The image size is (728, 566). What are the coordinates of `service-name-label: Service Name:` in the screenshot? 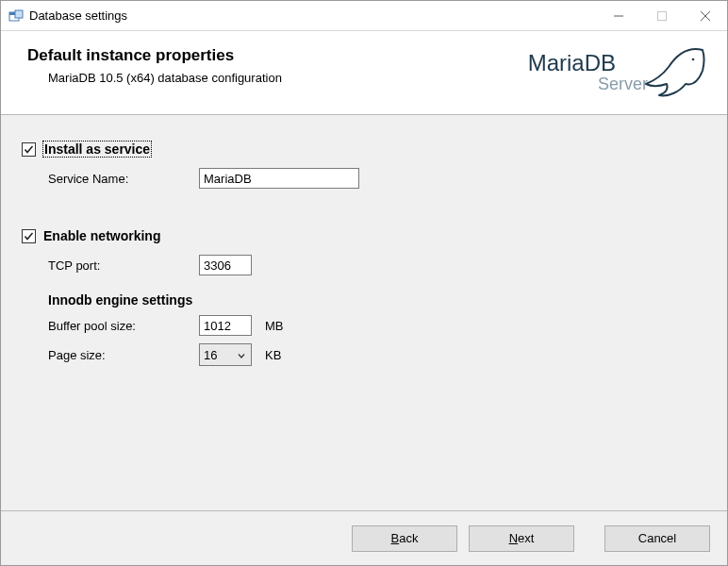 It's located at (124, 179).